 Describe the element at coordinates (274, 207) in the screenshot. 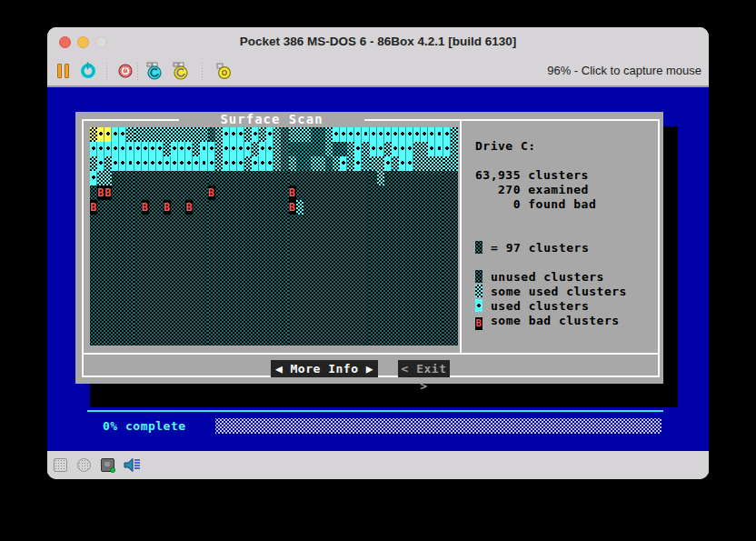

I see `map-row: BBBBB` at that location.